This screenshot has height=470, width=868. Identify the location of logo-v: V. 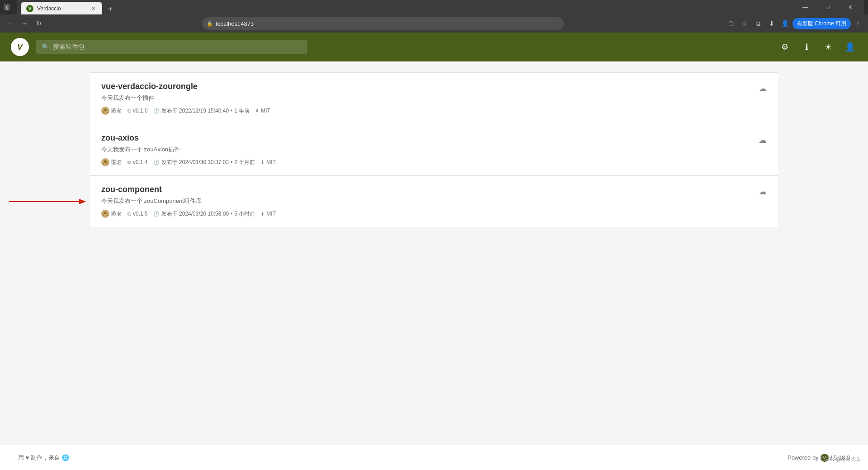
(20, 47).